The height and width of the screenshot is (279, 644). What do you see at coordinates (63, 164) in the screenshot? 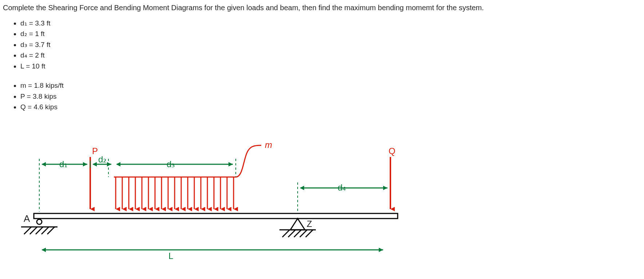
I see `label-d1: d₁` at bounding box center [63, 164].